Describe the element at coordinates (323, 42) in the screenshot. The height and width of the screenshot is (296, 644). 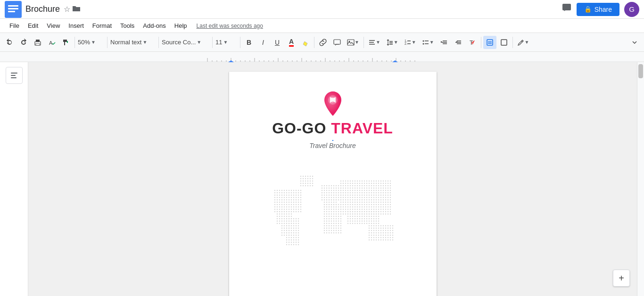
I see `link-button` at that location.